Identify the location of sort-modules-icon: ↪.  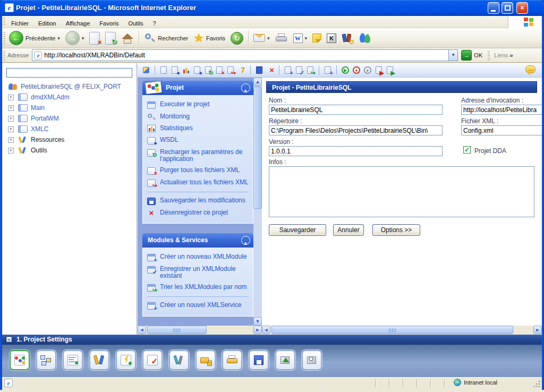
(310, 70).